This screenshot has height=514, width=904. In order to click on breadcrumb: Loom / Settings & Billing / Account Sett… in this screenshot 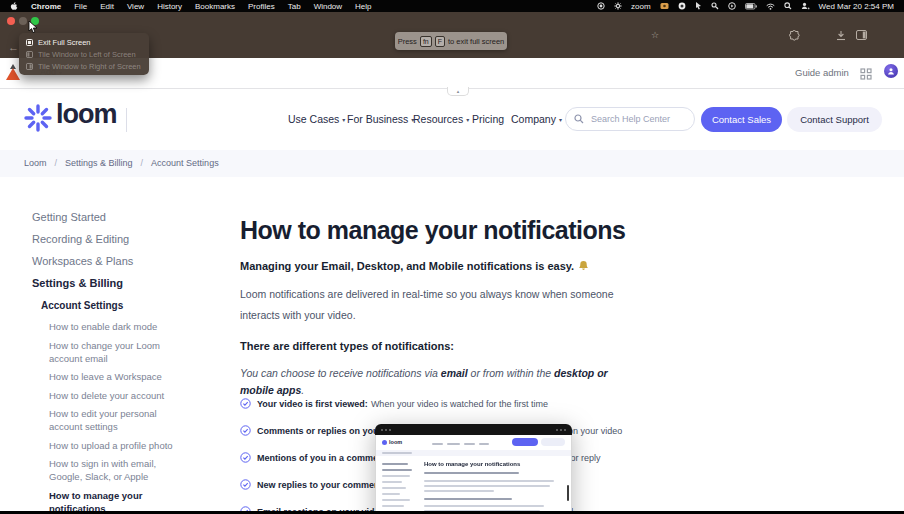, I will do `click(122, 163)`.